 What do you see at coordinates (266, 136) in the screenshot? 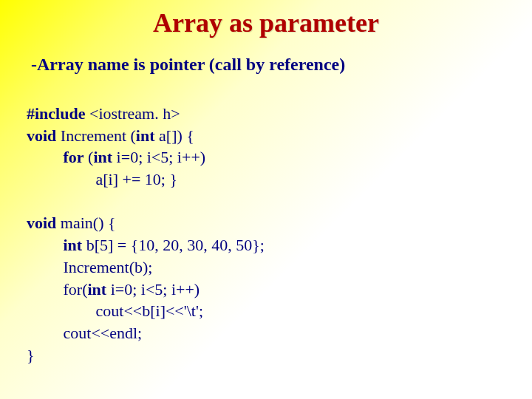
I see `code-line: void Increment (int a[]) {` at bounding box center [266, 136].